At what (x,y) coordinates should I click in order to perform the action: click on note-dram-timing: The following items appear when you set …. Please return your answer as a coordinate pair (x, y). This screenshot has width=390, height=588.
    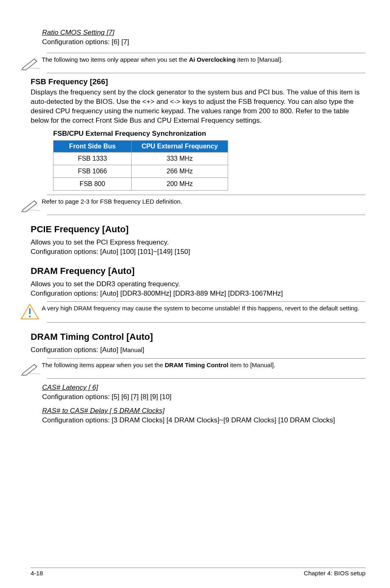
    Looking at the image, I should click on (204, 365).